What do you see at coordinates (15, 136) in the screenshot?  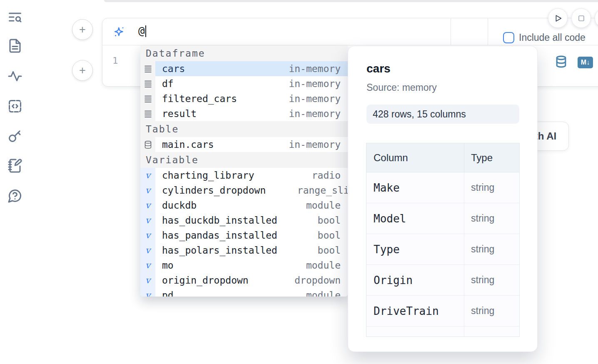 I see `key-icon` at bounding box center [15, 136].